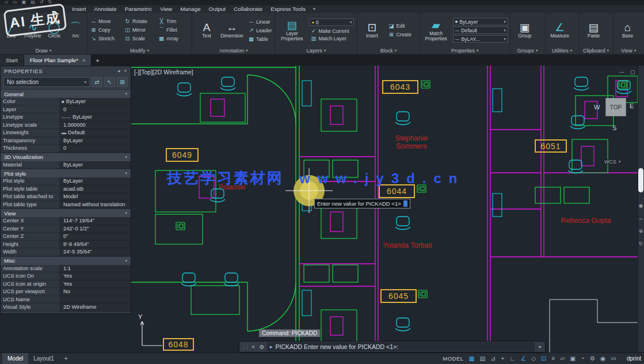 The image size is (644, 364). I want to click on annotation-panel-footer: Annotation ▾, so click(234, 51).